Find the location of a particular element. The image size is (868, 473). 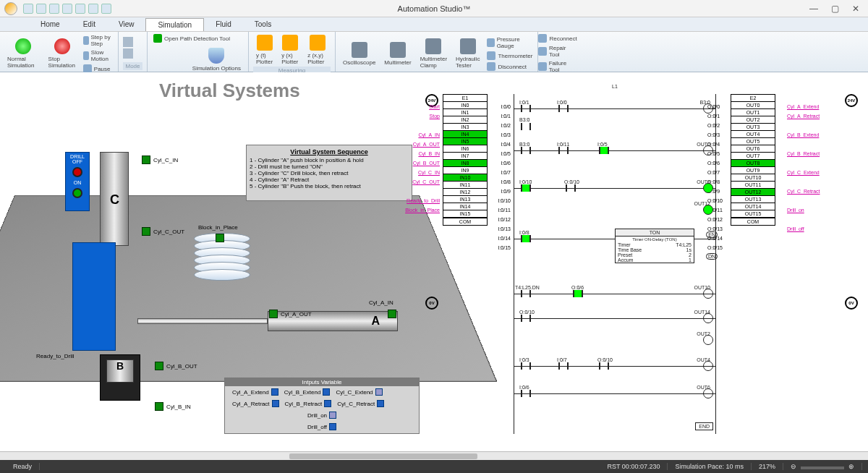

plc-port-label: I:0/6 is located at coordinates (501, 163).